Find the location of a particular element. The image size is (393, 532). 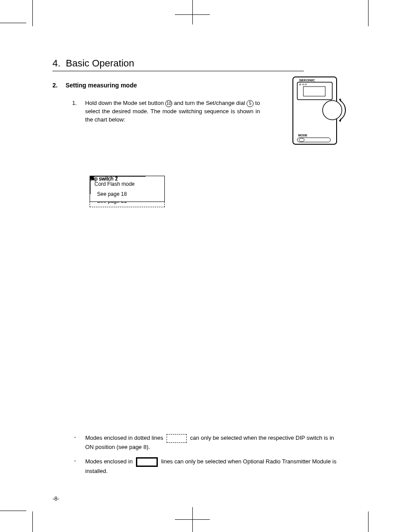

subsection-index: 2. is located at coordinates (58, 85).